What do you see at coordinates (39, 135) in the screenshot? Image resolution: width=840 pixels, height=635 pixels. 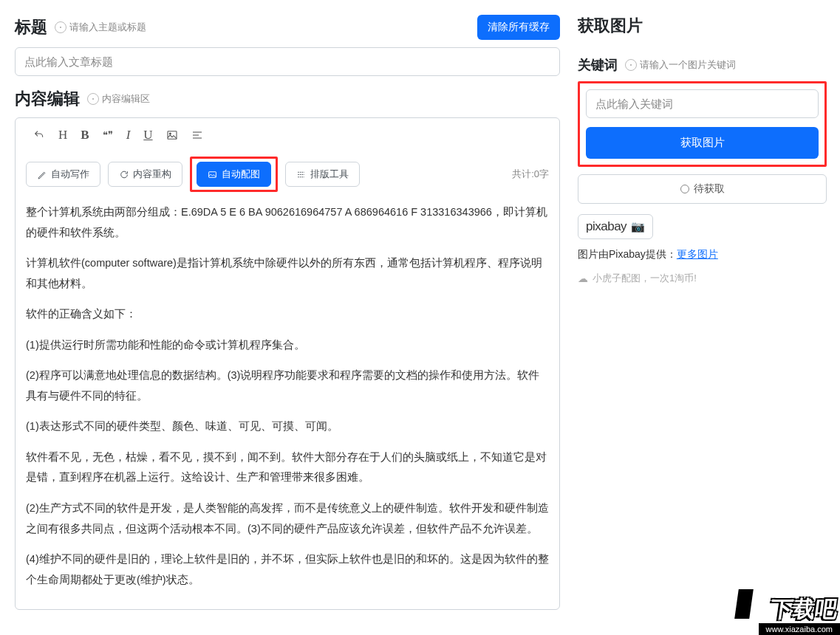 I see `undo-icon` at bounding box center [39, 135].